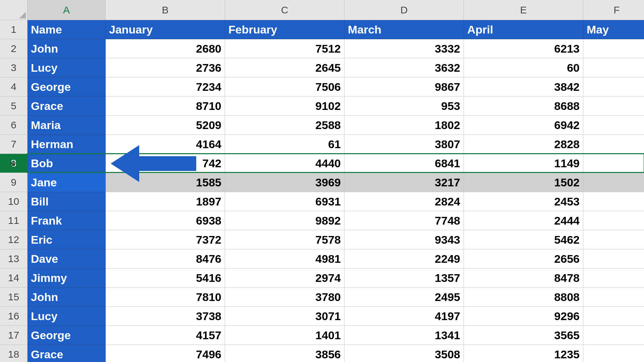  What do you see at coordinates (14, 87) in the screenshot?
I see `row-header-4: 4` at bounding box center [14, 87].